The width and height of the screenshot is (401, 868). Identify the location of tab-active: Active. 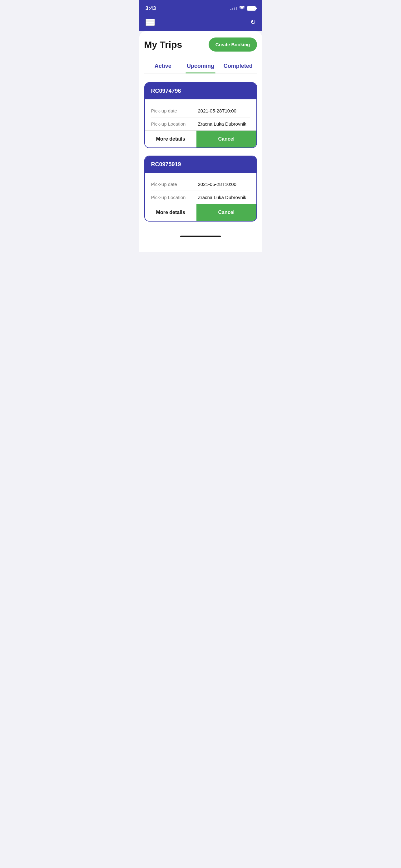
(163, 66).